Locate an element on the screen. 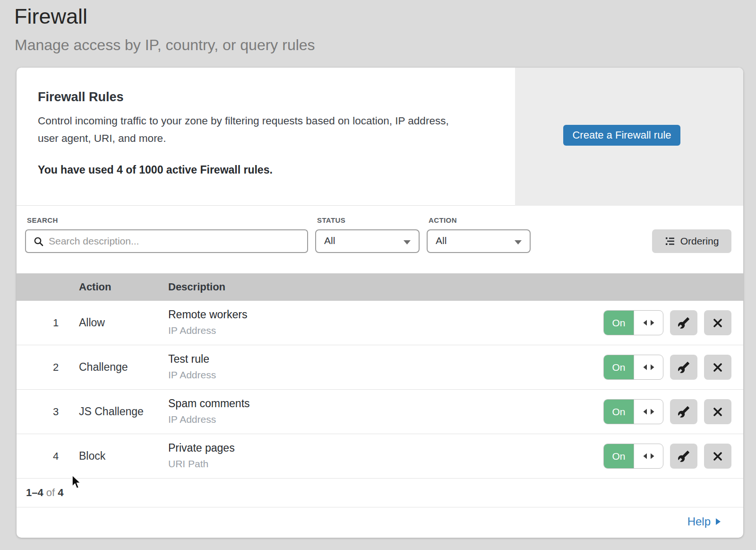  rule-description: Spam comments is located at coordinates (209, 404).